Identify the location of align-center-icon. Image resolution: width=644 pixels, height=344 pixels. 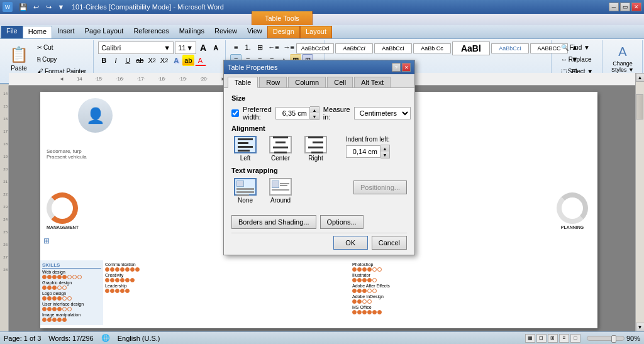
(280, 145).